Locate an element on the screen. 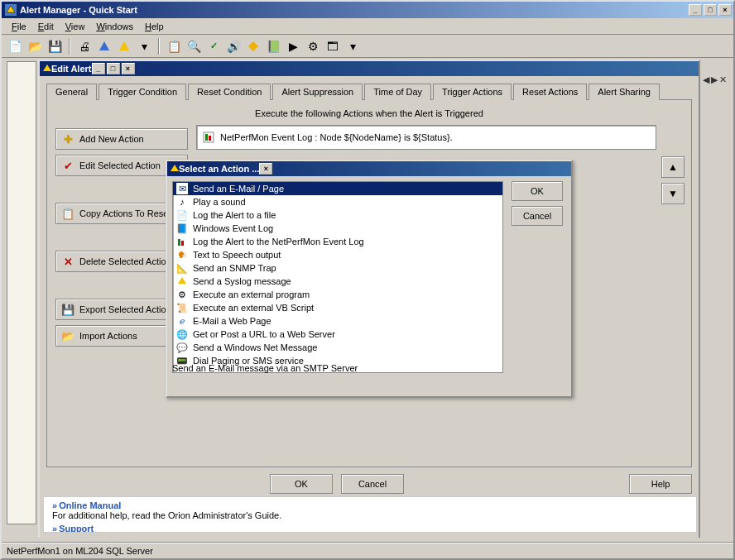 The height and width of the screenshot is (560, 735). online-manual-link: Online Manual is located at coordinates (89, 505).